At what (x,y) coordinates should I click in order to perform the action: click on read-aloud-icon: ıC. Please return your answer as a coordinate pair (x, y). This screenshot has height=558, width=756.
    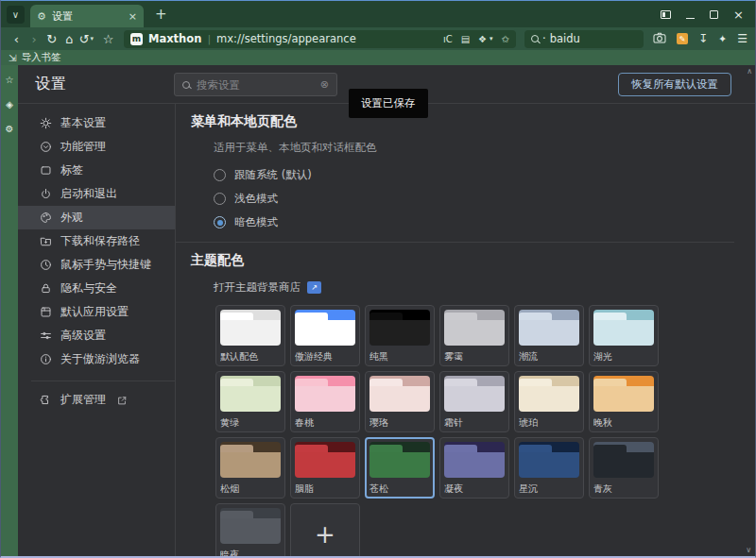
    Looking at the image, I should click on (448, 40).